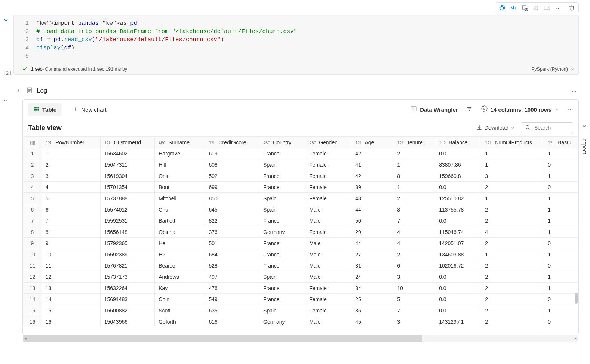 This screenshot has height=364, width=590. Describe the element at coordinates (496, 128) in the screenshot. I see `download-button: Download` at that location.